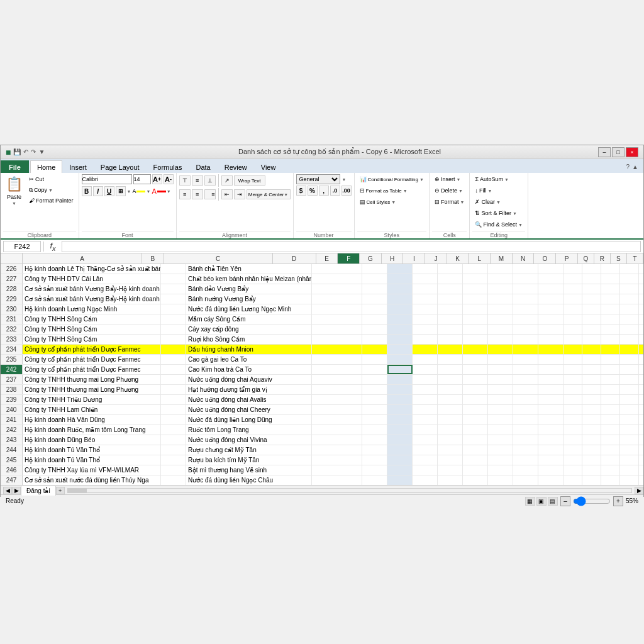 The image size is (644, 644). I want to click on cell-l, so click(551, 340).